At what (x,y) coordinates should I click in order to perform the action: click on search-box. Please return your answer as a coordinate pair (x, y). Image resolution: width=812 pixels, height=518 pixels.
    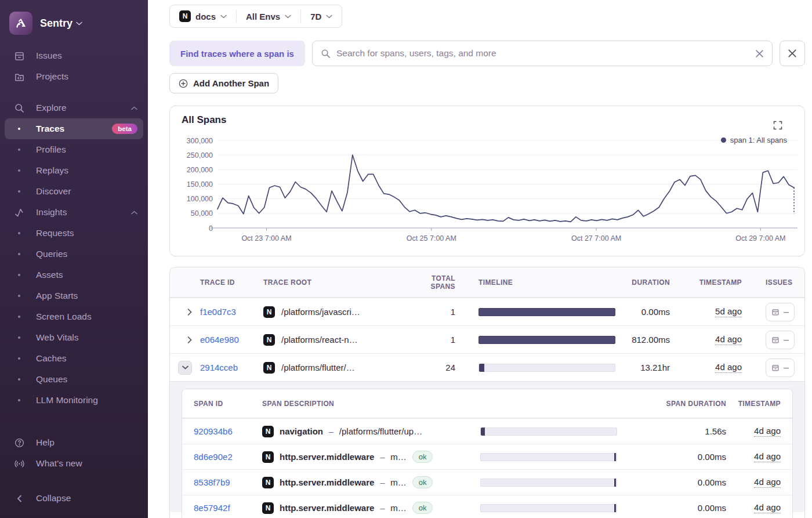
    Looking at the image, I should click on (542, 53).